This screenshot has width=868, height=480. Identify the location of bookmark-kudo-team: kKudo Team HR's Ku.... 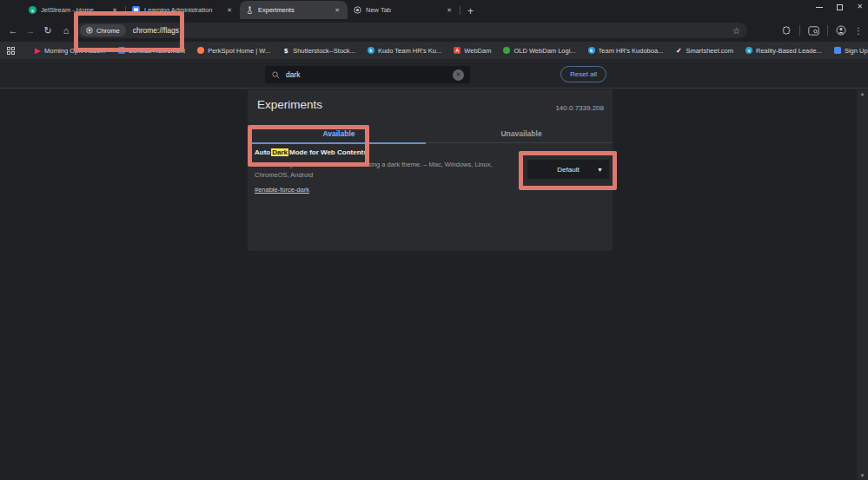
(405, 50).